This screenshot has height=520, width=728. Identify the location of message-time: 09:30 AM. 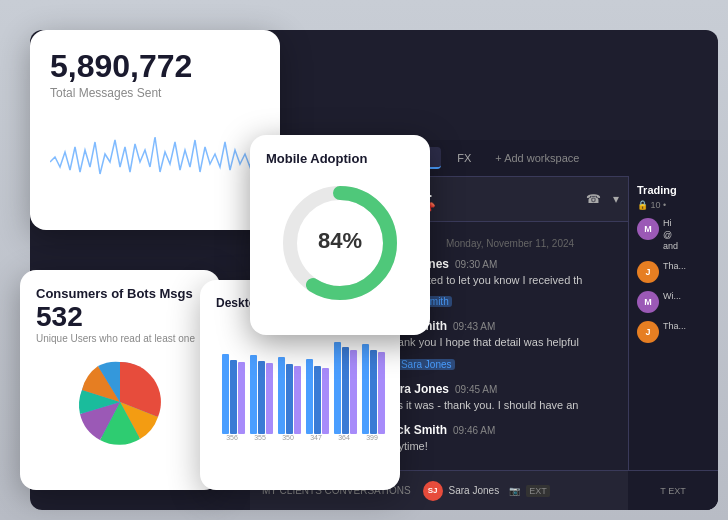
(476, 264).